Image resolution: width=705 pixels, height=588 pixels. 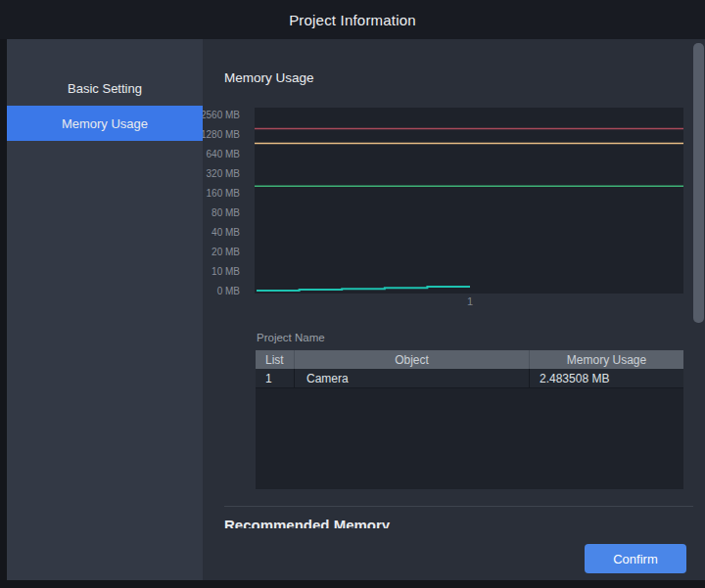 I want to click on y-axis-tick-label: 80 MB, so click(x=225, y=213).